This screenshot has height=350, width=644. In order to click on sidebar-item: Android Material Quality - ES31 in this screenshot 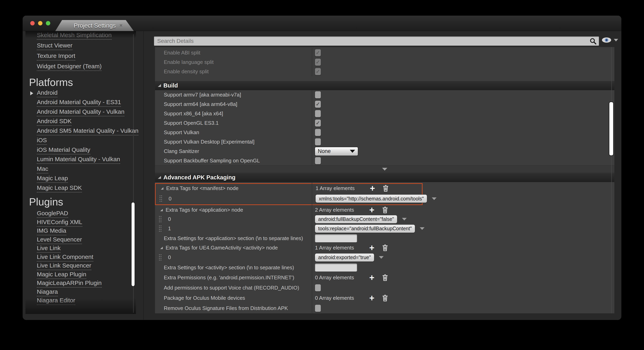, I will do `click(85, 103)`.